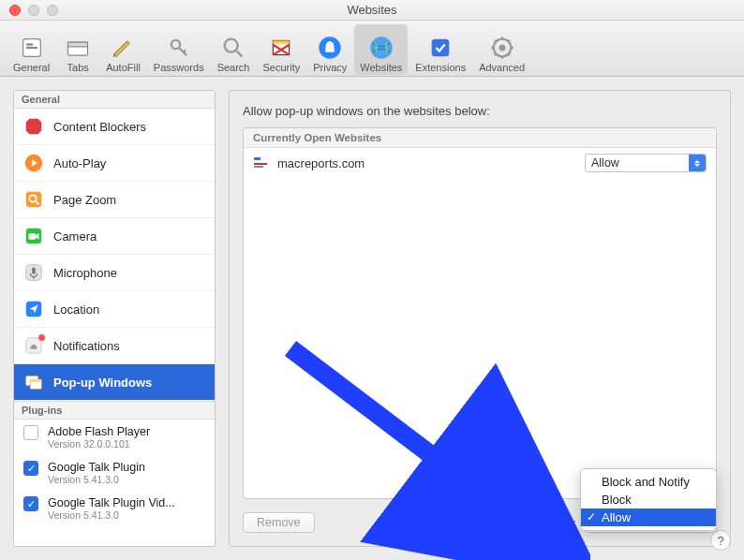 The image size is (744, 560). I want to click on right-caption: Allow pop-up windows on the websites bel…, so click(480, 111).